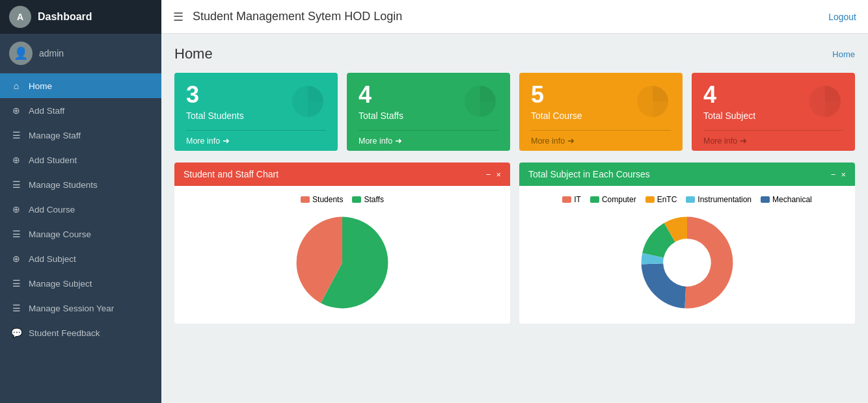 The image size is (868, 403). Describe the element at coordinates (843, 174) in the screenshot. I see `close-btn-2: ×` at that location.